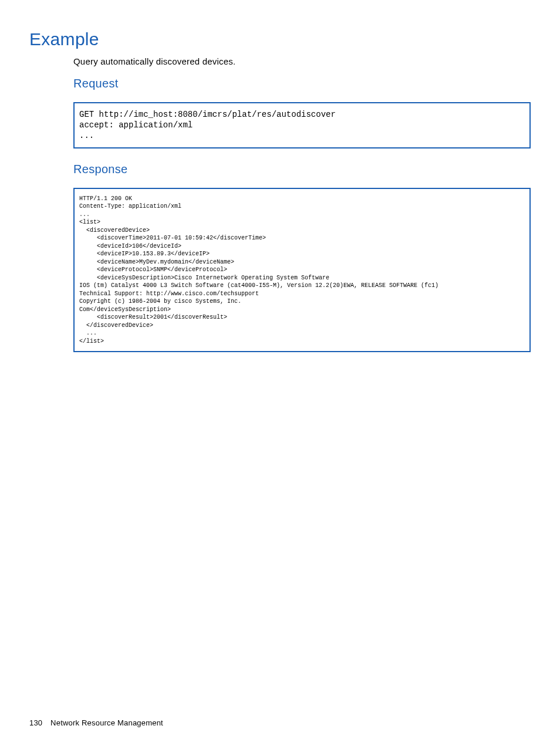  What do you see at coordinates (302, 126) in the screenshot?
I see `request-code-block: GET http://imc_host:8080/imcrs/plat/res/…` at bounding box center [302, 126].